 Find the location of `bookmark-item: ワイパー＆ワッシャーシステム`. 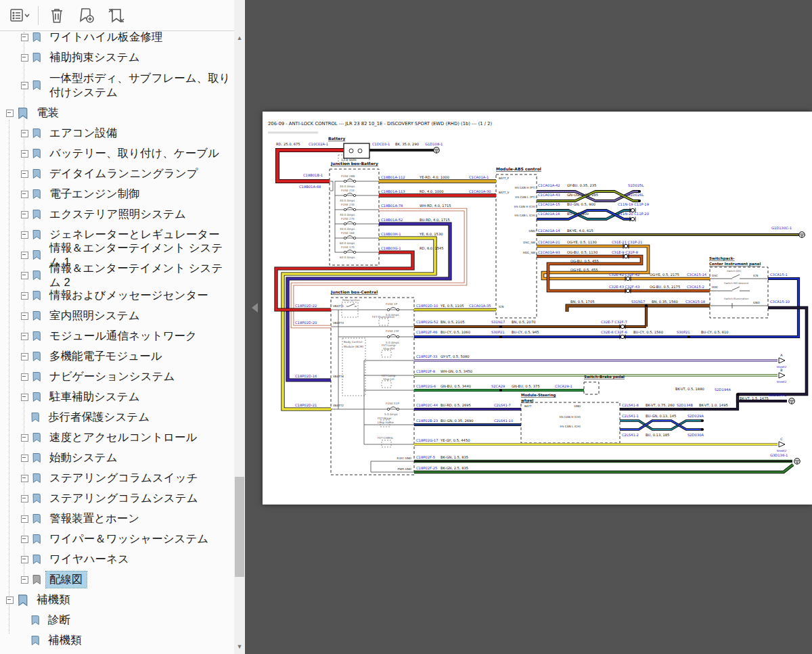

bookmark-item: ワイパー＆ワッシャーシステム is located at coordinates (117, 539).